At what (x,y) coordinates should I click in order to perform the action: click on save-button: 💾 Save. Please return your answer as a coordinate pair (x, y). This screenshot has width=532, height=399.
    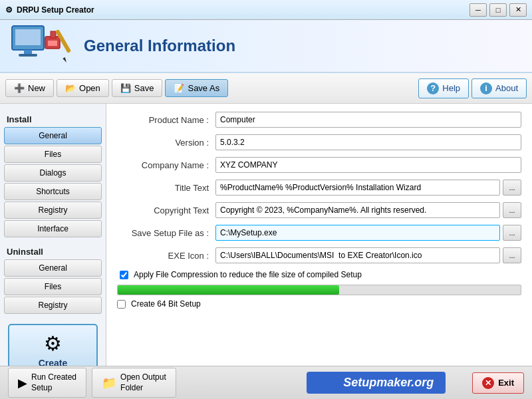
    Looking at the image, I should click on (137, 88).